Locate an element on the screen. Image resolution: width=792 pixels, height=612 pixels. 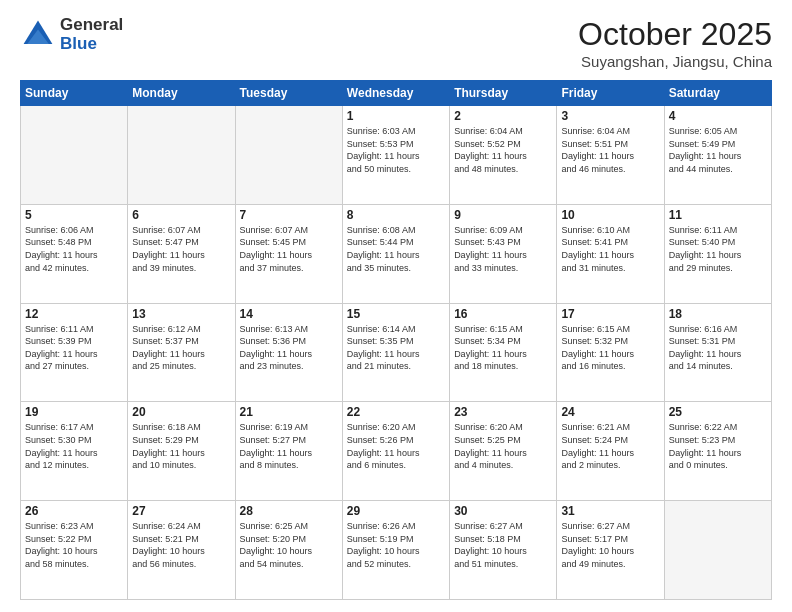
title-block: October 2025 Suyangshan, Jiangsu, China is located at coordinates (675, 43).